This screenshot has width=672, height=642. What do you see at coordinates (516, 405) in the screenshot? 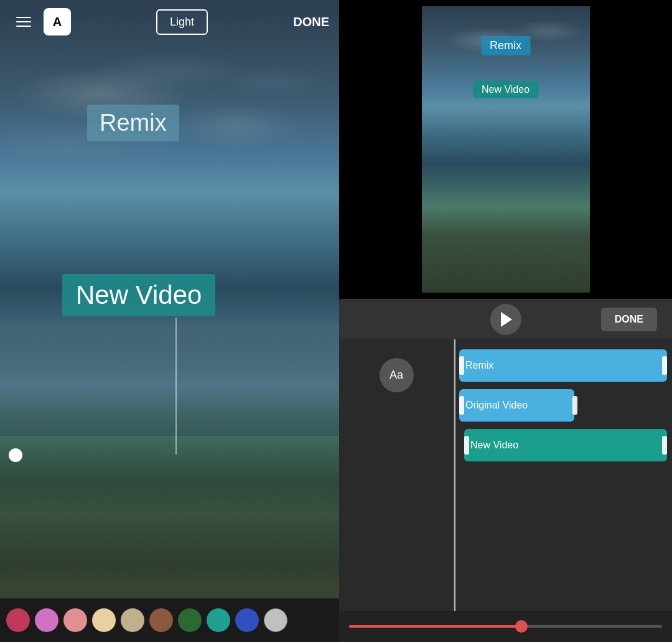
I see `original-video-track: Original Video` at bounding box center [516, 405].